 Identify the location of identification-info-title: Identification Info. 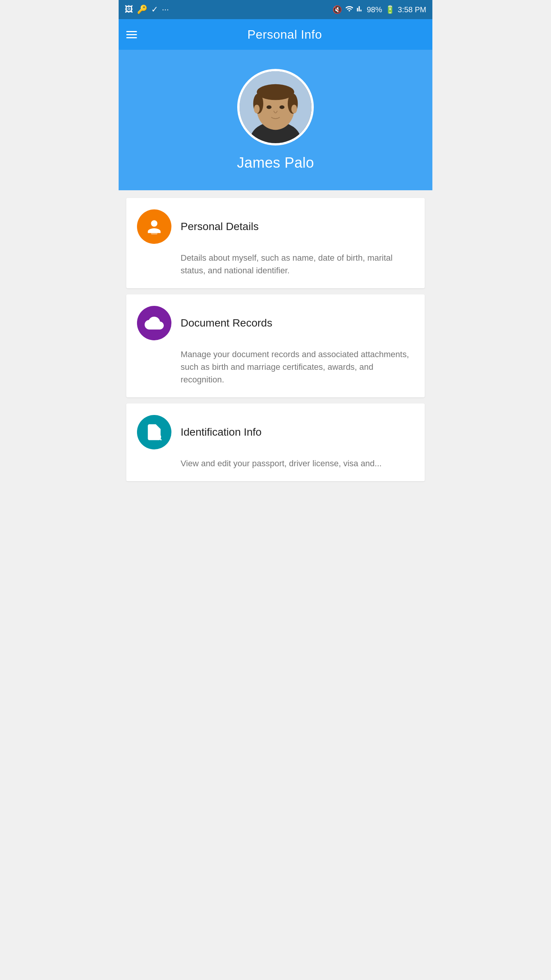
(221, 432).